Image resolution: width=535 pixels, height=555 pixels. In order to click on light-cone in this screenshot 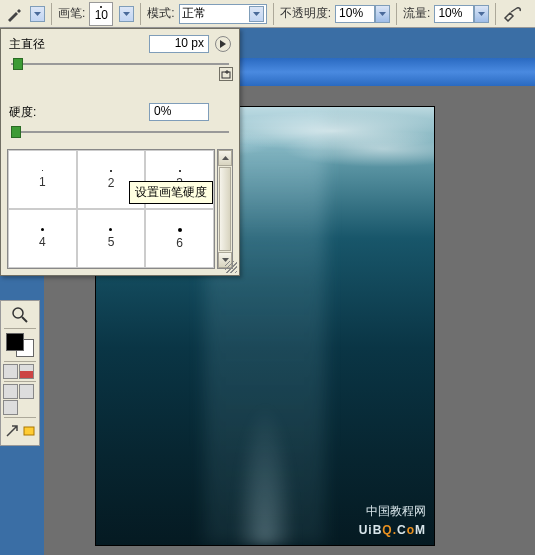, I will do `click(265, 405)`.